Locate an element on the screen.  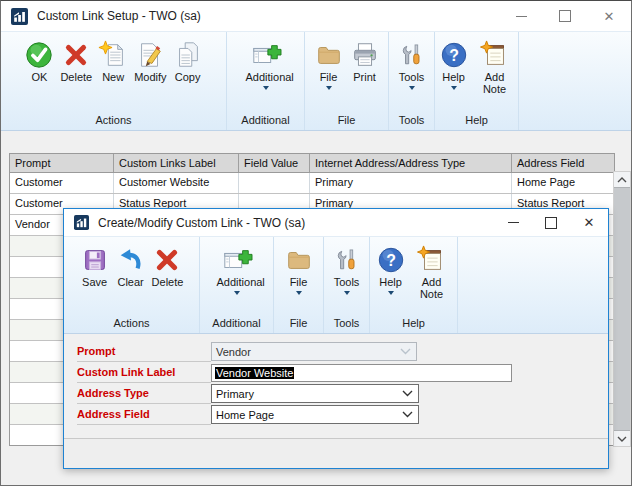
ok-button-label: OK is located at coordinates (39, 77).